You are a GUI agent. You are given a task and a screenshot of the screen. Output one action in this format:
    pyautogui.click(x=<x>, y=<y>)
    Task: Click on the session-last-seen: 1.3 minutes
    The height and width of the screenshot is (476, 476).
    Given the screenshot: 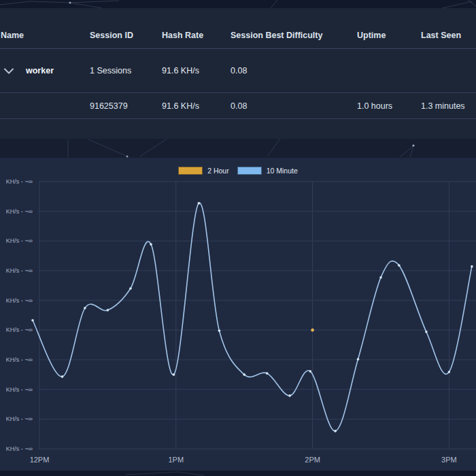 What is the action you would take?
    pyautogui.click(x=447, y=106)
    